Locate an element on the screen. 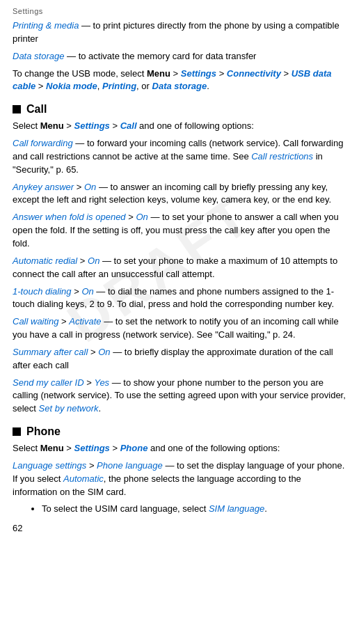  answer-fold-link: Answer when fold is opened is located at coordinates (70, 217).